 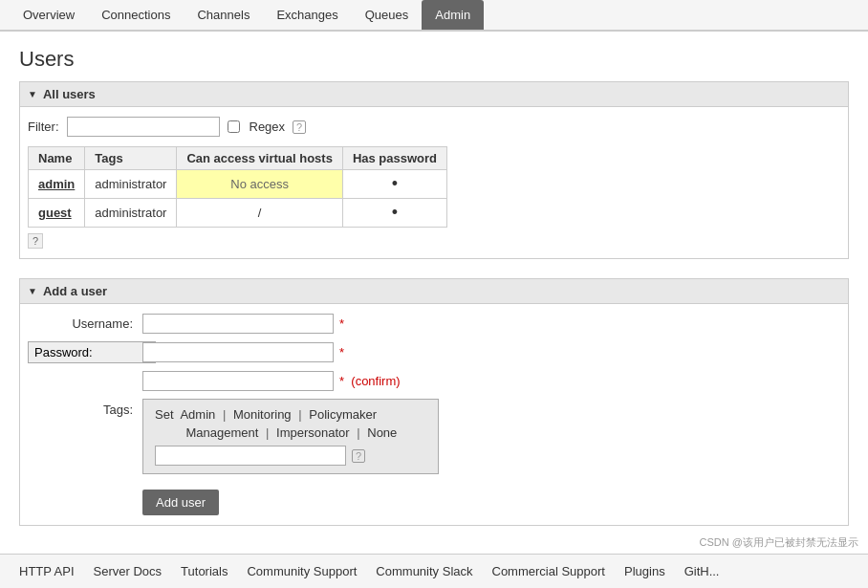 What do you see at coordinates (342, 352) in the screenshot?
I see `password-required-star: *` at bounding box center [342, 352].